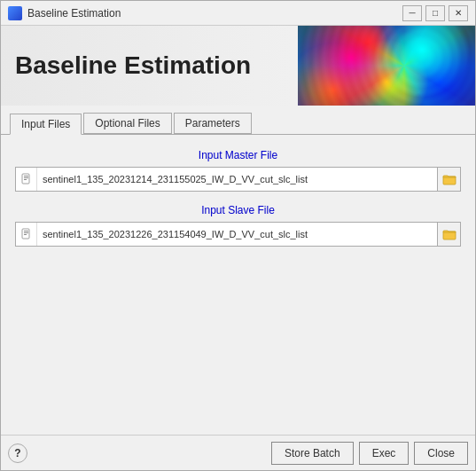  What do you see at coordinates (238, 234) in the screenshot?
I see `slave-file-row: sentinel1_135_20231226_231154049_IW_D_VV…` at bounding box center [238, 234].